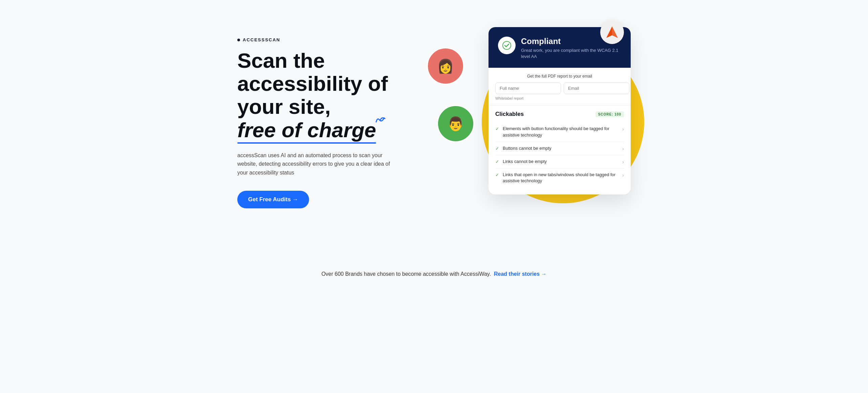 The image size is (868, 393). I want to click on aw-logo-svg, so click(612, 32).